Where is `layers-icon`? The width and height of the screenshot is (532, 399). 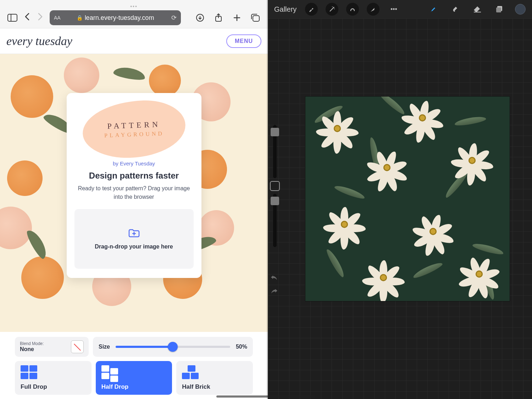 layers-icon is located at coordinates (499, 9).